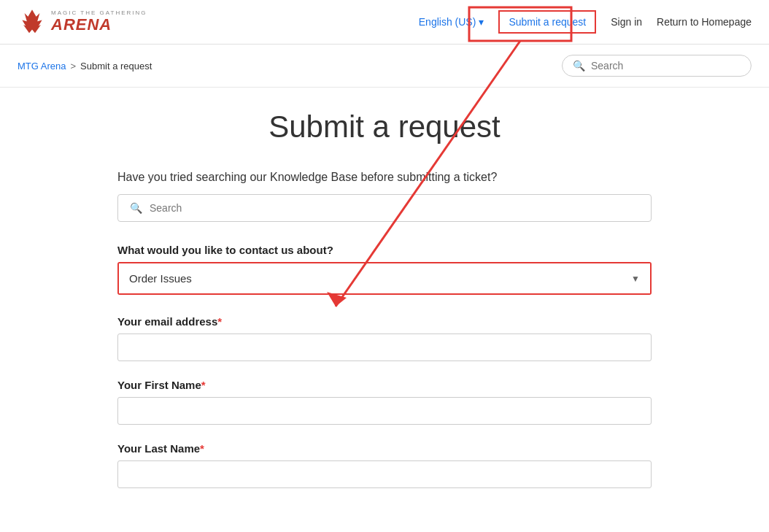  I want to click on contact-topic-label: What would you like to contact us about?, so click(384, 250).